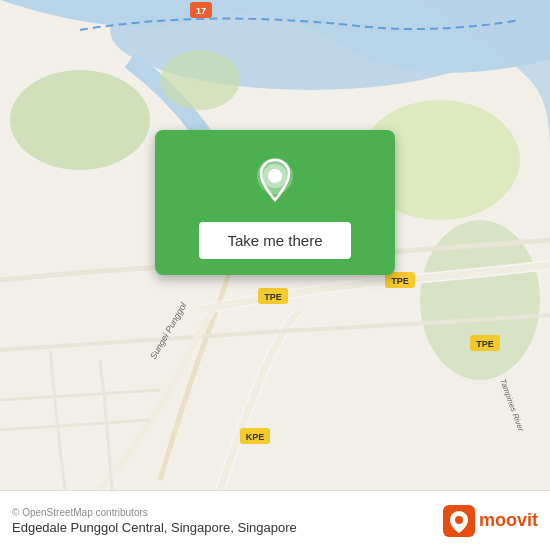  Describe the element at coordinates (275, 202) in the screenshot. I see `action-card: Take me there` at that location.